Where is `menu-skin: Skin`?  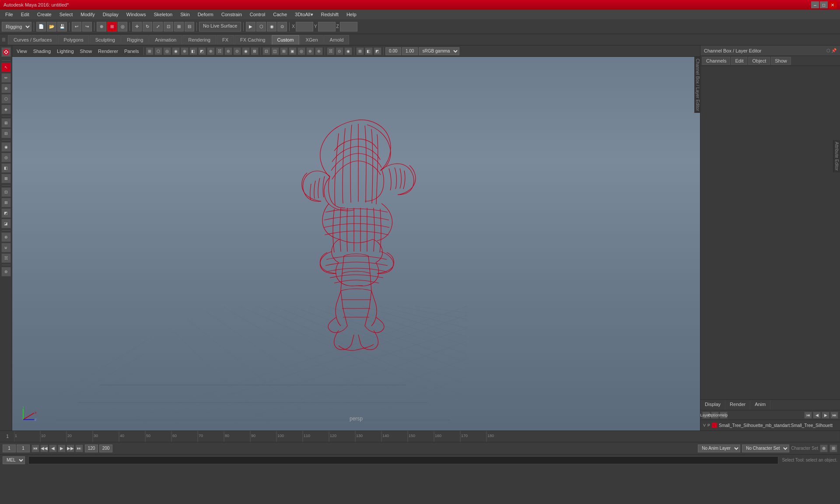 menu-skin: Skin is located at coordinates (185, 14).